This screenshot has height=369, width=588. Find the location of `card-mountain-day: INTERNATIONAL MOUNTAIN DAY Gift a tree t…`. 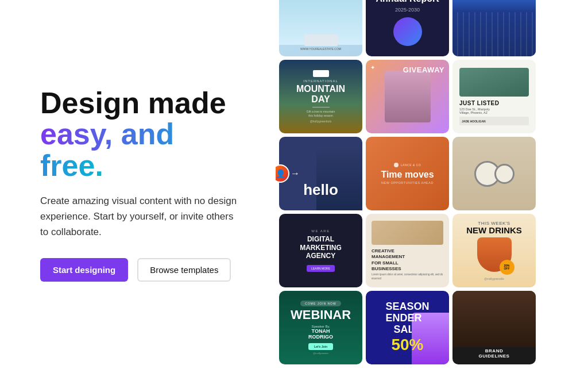

card-mountain-day: INTERNATIONAL MOUNTAIN DAY Gift a tree t… is located at coordinates (320, 97).